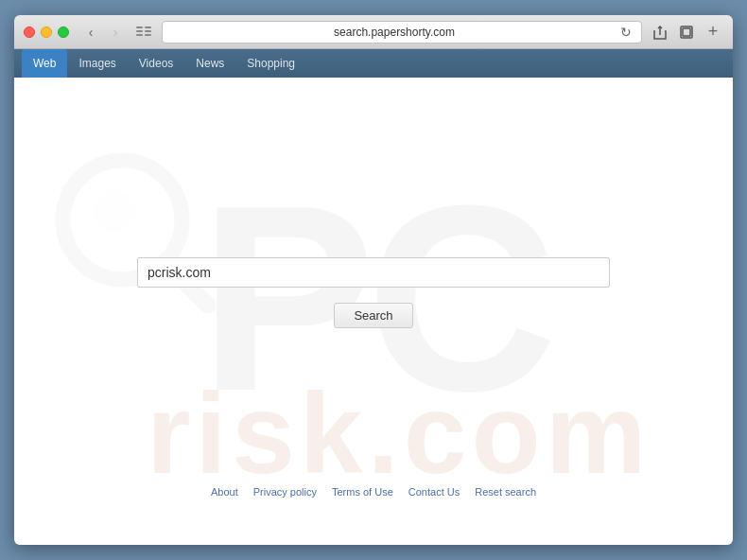 The image size is (747, 560). I want to click on add-tab-button: +, so click(713, 32).